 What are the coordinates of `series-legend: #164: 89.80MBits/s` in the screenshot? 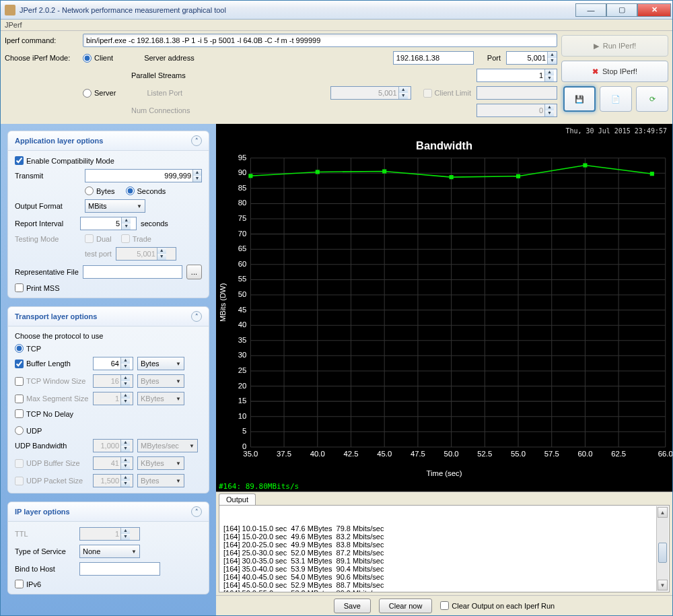 It's located at (444, 486).